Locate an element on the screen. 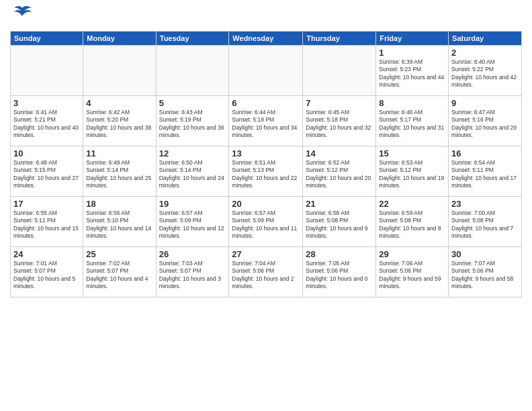  calendar-cell: 28Sunrise: 7:05 AMSunset: 5:06 PMDayligh… is located at coordinates (340, 273).